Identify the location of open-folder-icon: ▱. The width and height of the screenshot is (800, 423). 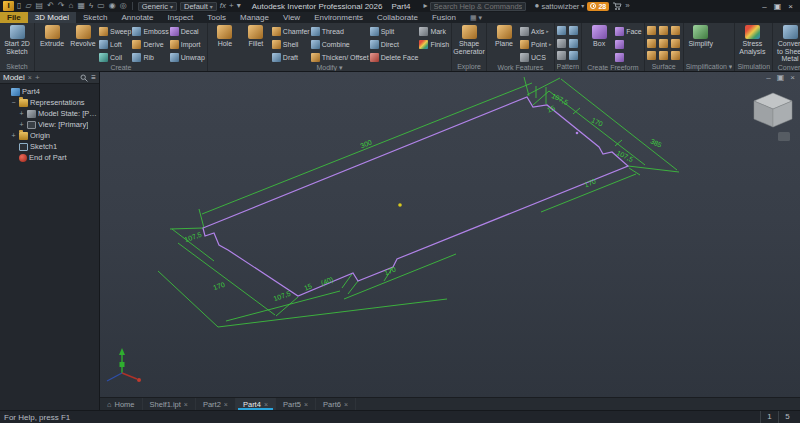
(28, 6).